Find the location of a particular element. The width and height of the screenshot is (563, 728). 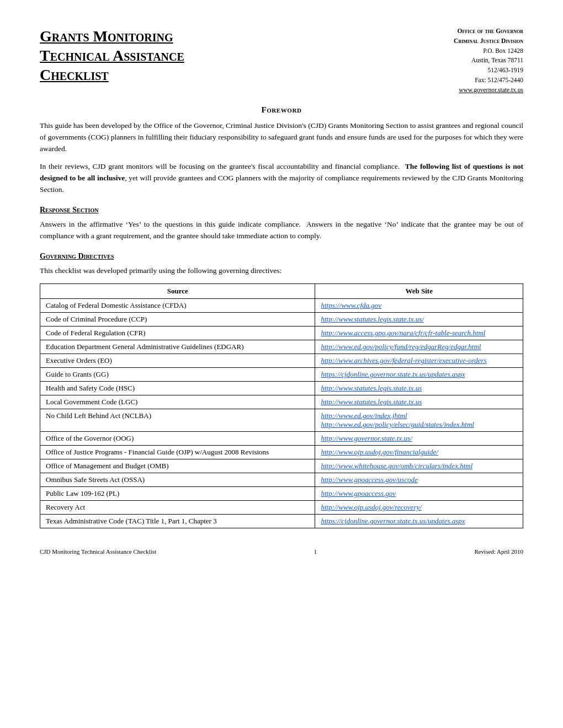

url-link: http://www.statutes.legis.state.tx.us/ is located at coordinates (372, 319).